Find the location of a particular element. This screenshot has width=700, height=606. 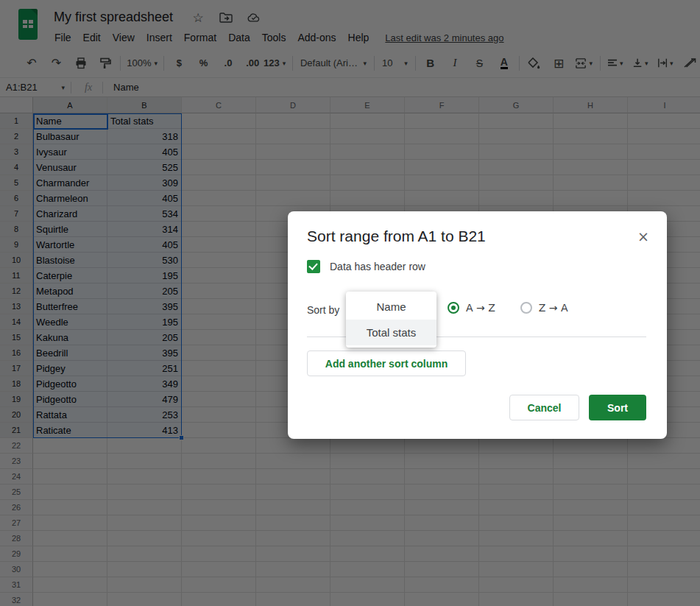

sort-order-radios: A → Z Z → A is located at coordinates (508, 308).